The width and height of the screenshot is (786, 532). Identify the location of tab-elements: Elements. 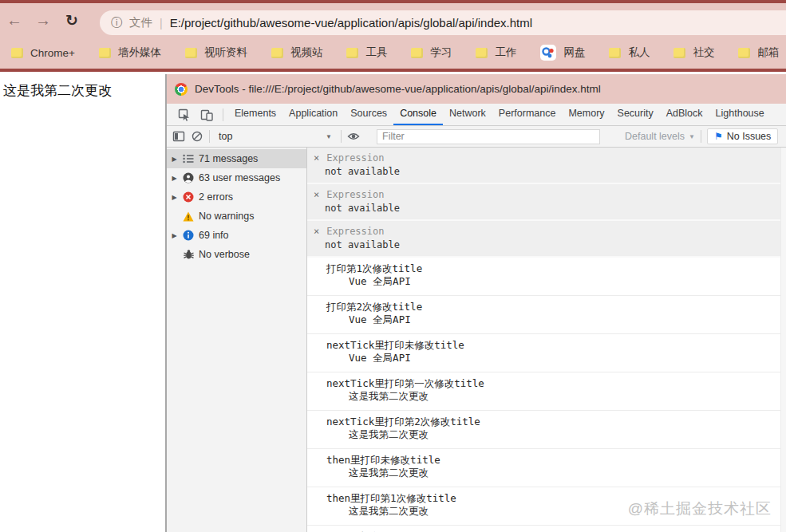
(255, 115).